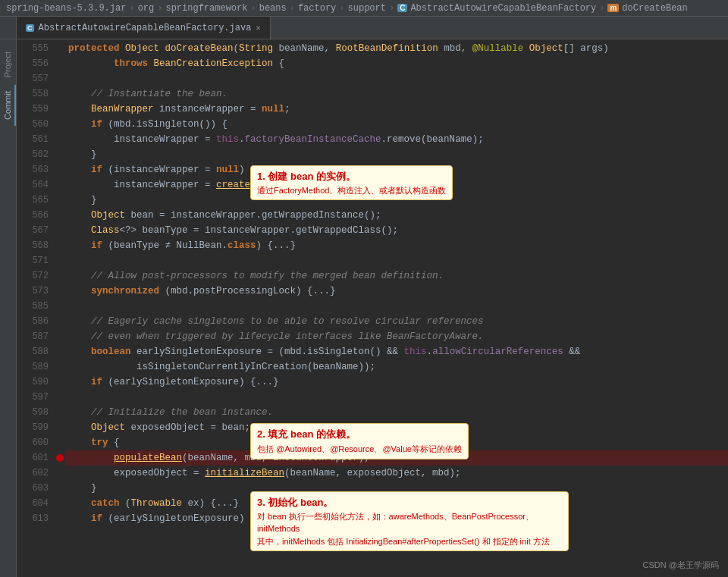 The image size is (728, 577). What do you see at coordinates (397, 352) in the screenshot?
I see `code-line-588: boolean earlySingletonExposure = (mbd.is…` at bounding box center [397, 352].